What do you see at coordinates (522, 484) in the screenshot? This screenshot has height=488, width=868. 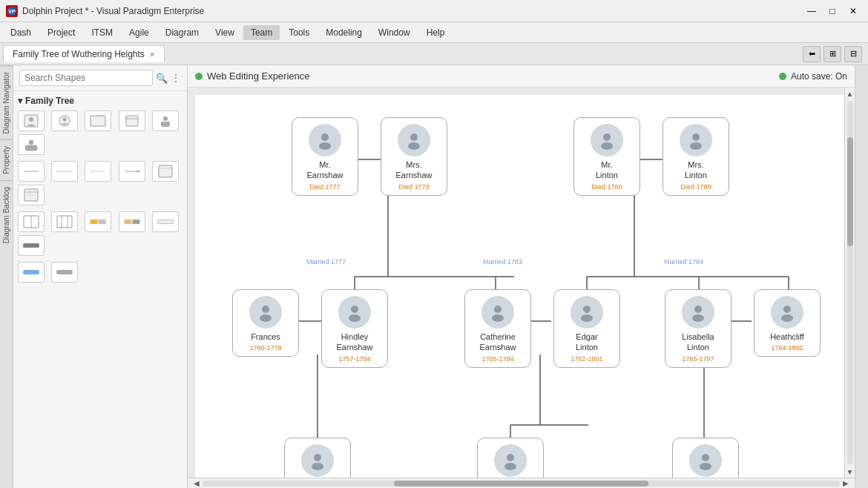 I see `horizontal-scrollbar-thumb` at bounding box center [522, 484].